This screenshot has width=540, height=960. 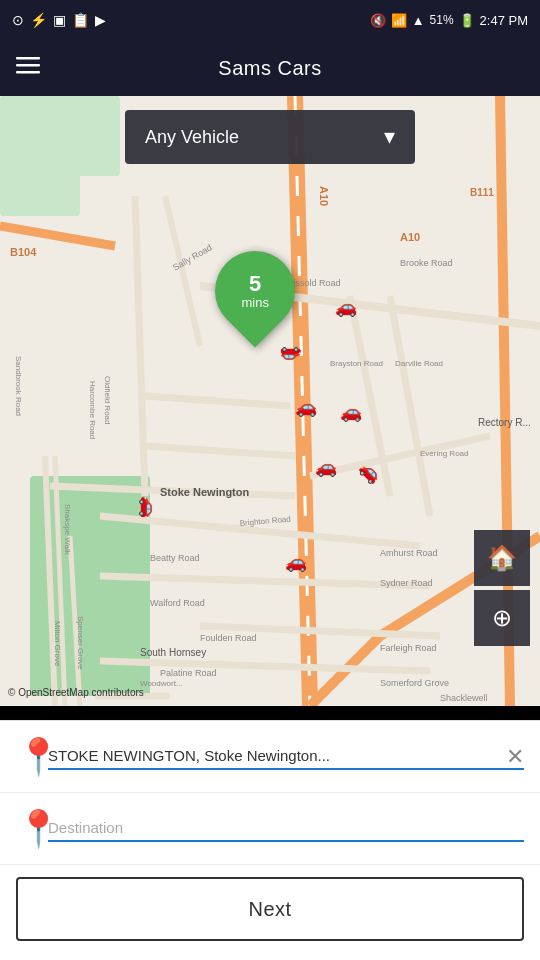 I want to click on svg-text: South Hornsey, so click(x=173, y=652).